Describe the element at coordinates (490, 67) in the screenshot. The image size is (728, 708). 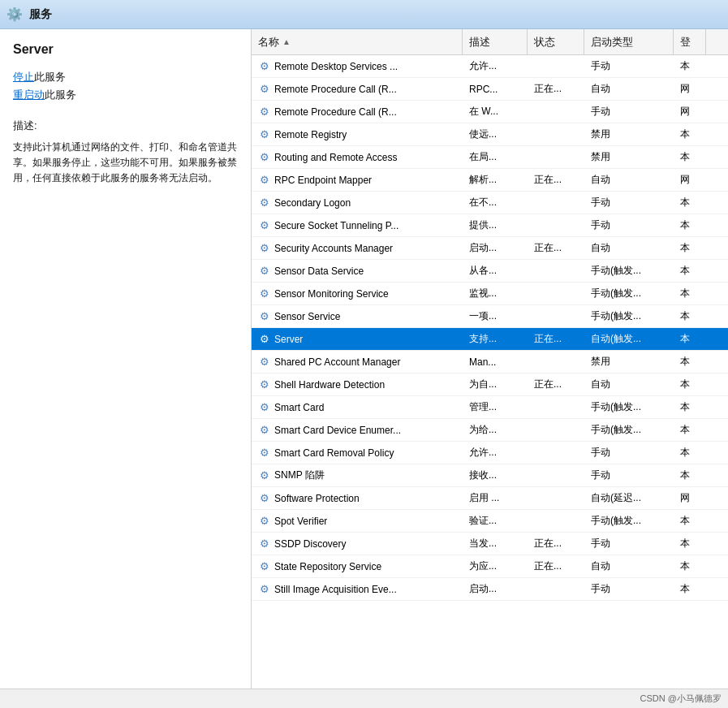
I see `table-row: ⚙Remote Desktop Services ...允许...手动本` at that location.